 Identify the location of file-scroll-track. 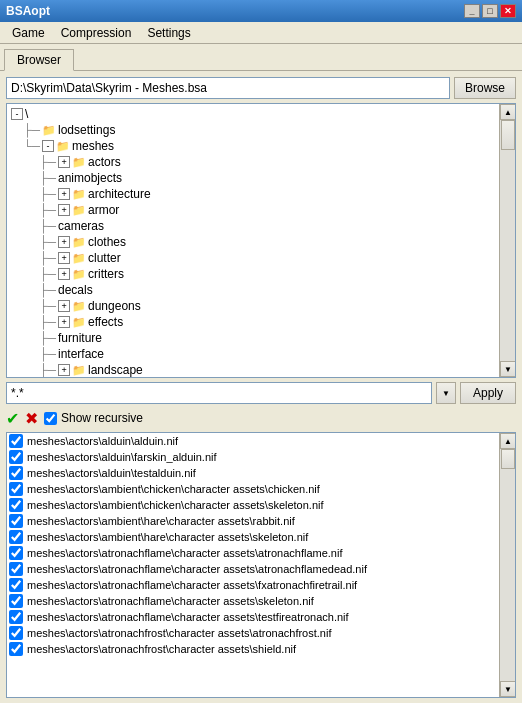
(508, 565).